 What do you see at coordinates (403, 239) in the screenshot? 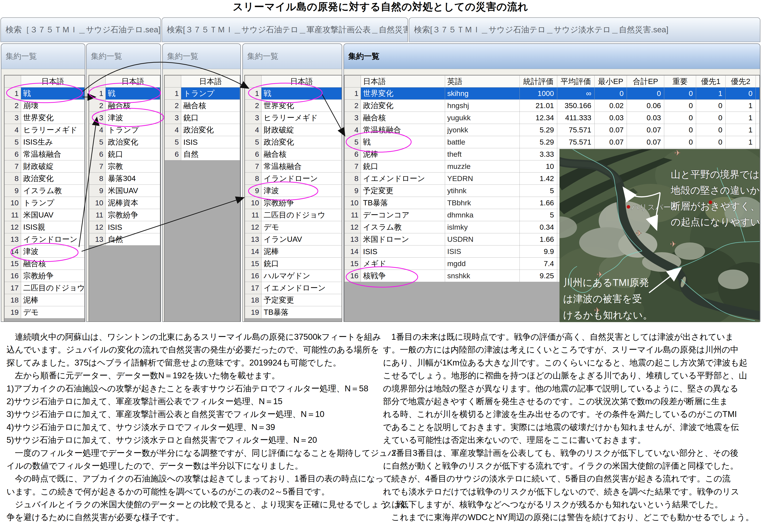
I see `cell-ja: 米国ドローン` at bounding box center [403, 239].